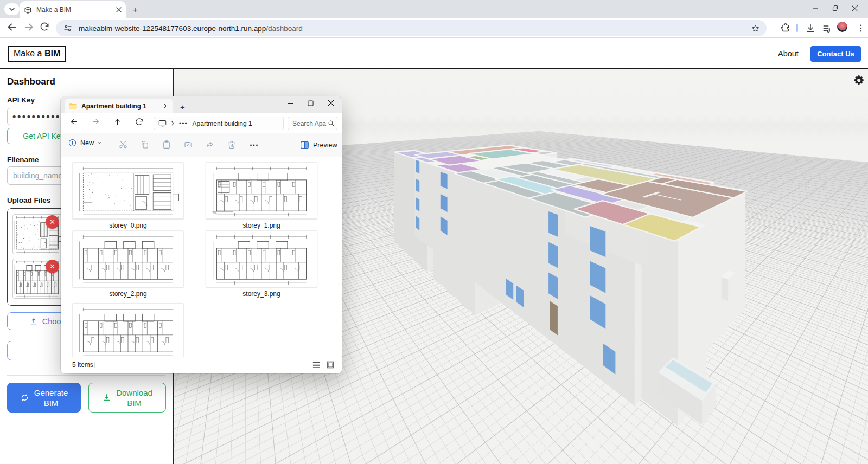 Image resolution: width=868 pixels, height=464 pixels. I want to click on svg-text: 1:100, so click(215, 214).